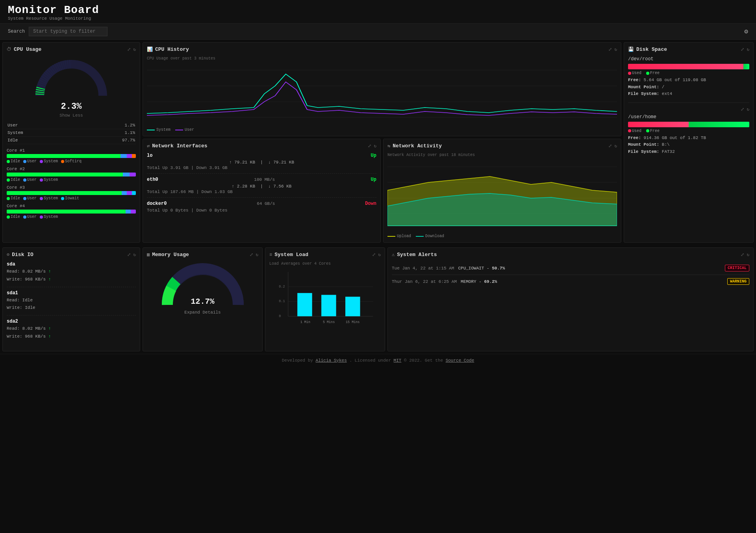  What do you see at coordinates (689, 110) in the screenshot?
I see `disk-home-icons-row: ⤢ ↻` at bounding box center [689, 110].